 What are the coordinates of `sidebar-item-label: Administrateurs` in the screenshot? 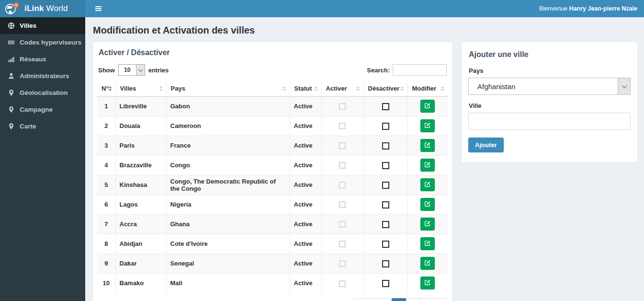 It's located at (45, 76).